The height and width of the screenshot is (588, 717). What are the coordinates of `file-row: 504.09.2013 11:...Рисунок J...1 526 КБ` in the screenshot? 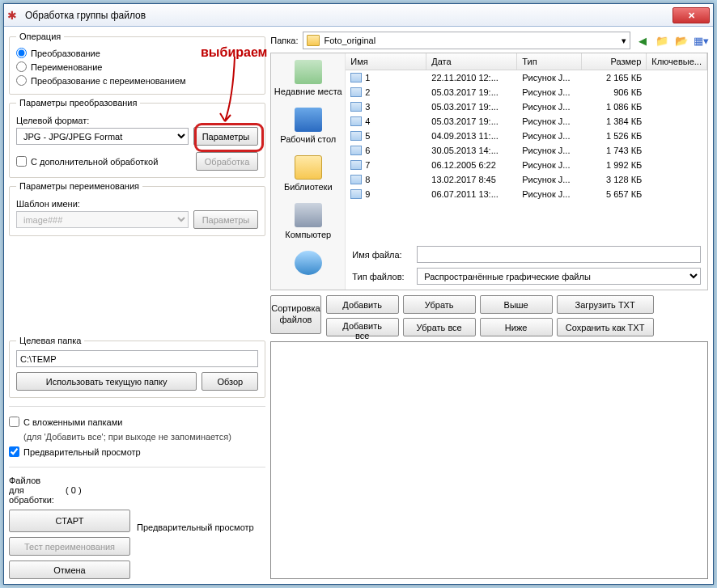 It's located at (526, 136).